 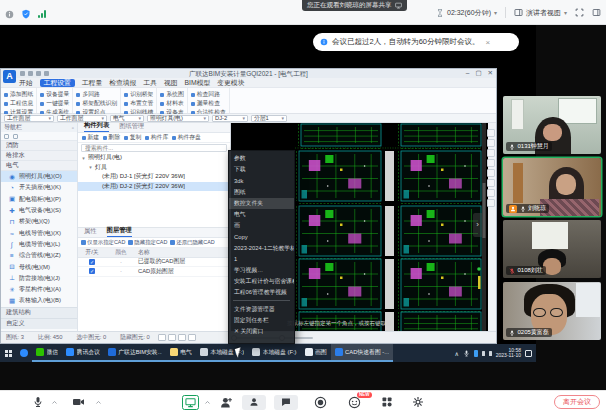 I want to click on ribbon-button: 多回路, so click(x=96, y=94).